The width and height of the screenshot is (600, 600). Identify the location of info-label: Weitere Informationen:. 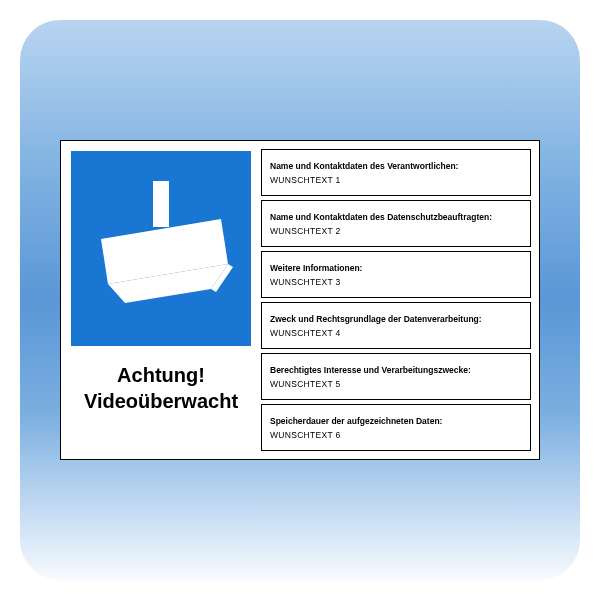
(396, 268).